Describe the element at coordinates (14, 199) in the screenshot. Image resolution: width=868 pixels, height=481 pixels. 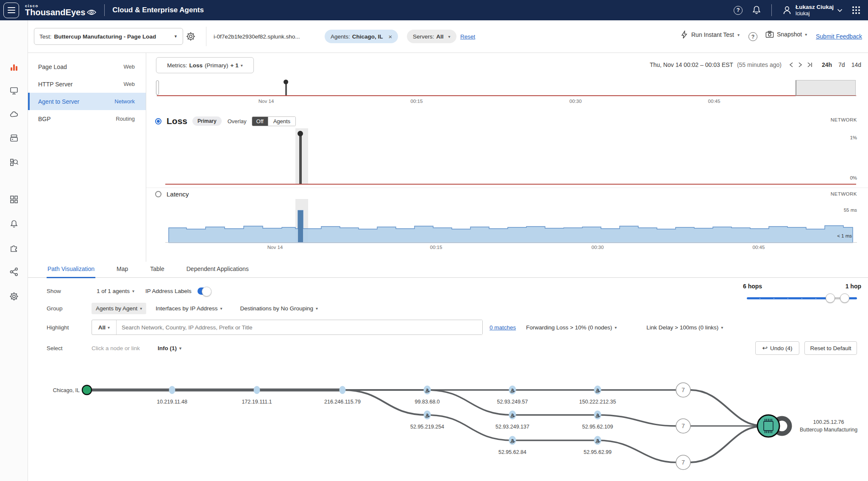
I see `rail-dashboards-icon` at that location.